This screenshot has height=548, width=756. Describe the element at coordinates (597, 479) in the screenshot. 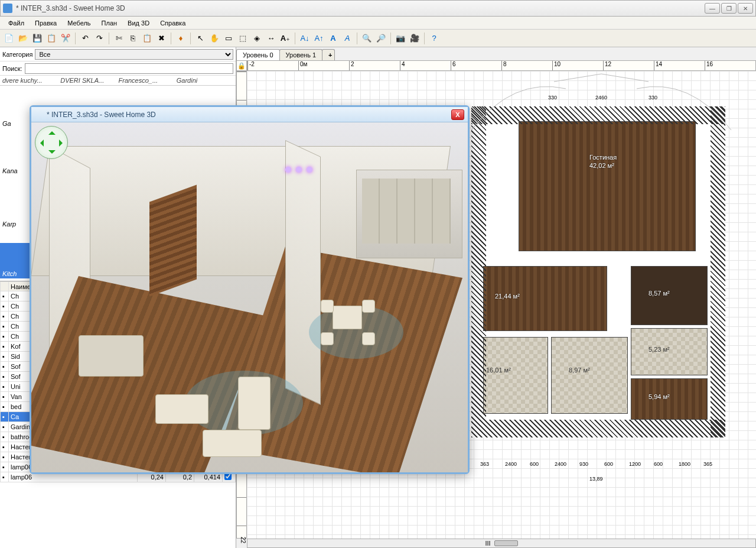

I see `dimension-total: 13,89` at that location.